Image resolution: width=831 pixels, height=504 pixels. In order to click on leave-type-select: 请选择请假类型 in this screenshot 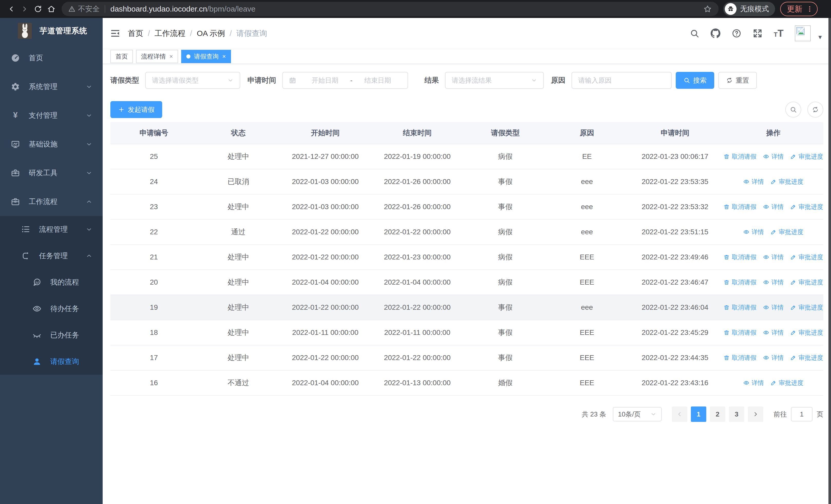, I will do `click(193, 80)`.